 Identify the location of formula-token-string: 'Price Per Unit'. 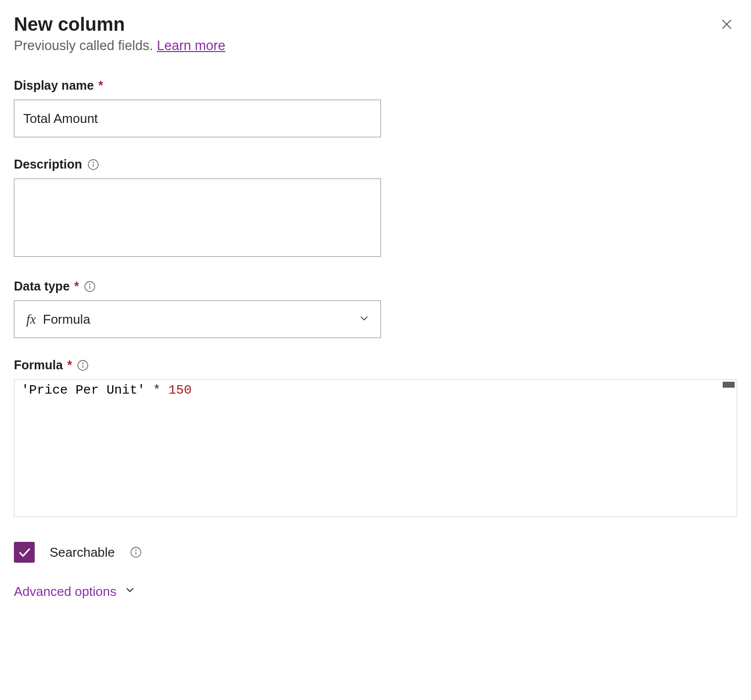
(83, 390).